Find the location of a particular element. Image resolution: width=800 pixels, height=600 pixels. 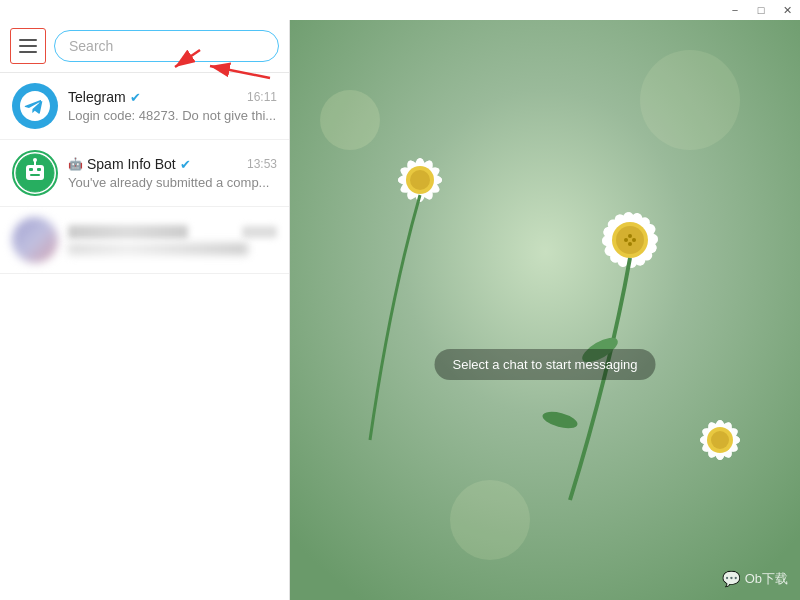

chat-name-row-telegram: Telegram ✔ 16:11 is located at coordinates (172, 97).